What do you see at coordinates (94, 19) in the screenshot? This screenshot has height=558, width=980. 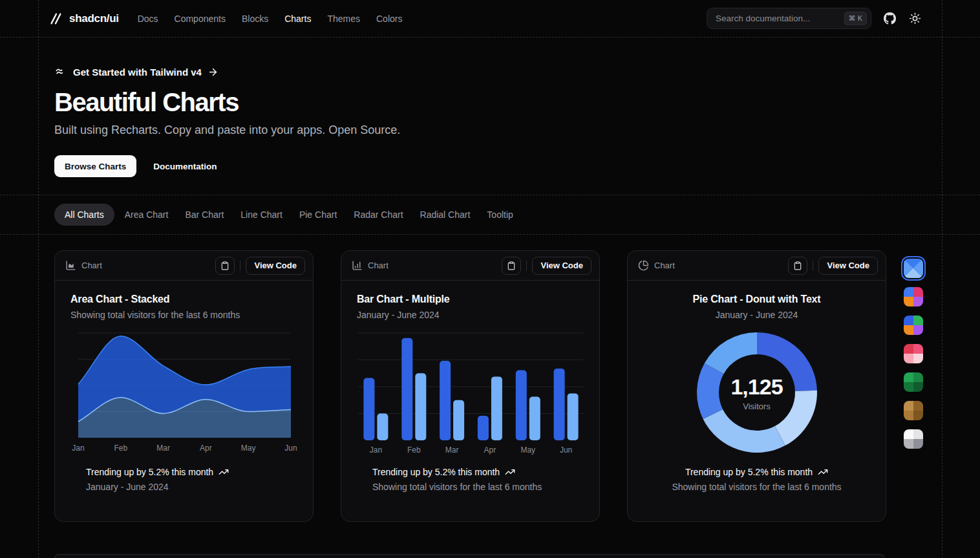 I see `brand-name: shadcn/ui` at bounding box center [94, 19].